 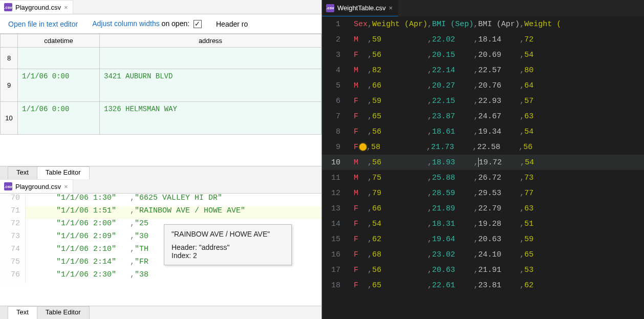 What do you see at coordinates (441, 40) in the screenshot?
I see `code-content: M ,59 ,22.02 ,18.14 ,72` at bounding box center [441, 40].